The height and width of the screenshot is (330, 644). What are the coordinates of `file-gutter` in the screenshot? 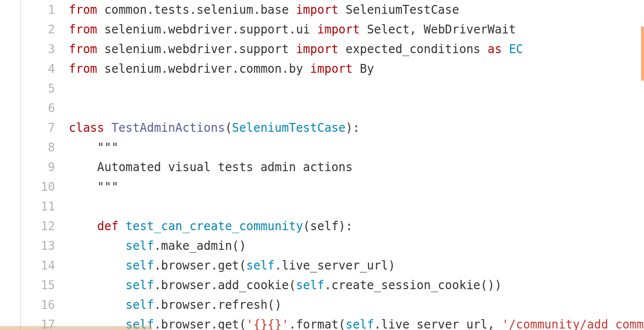 It's located at (10, 165).